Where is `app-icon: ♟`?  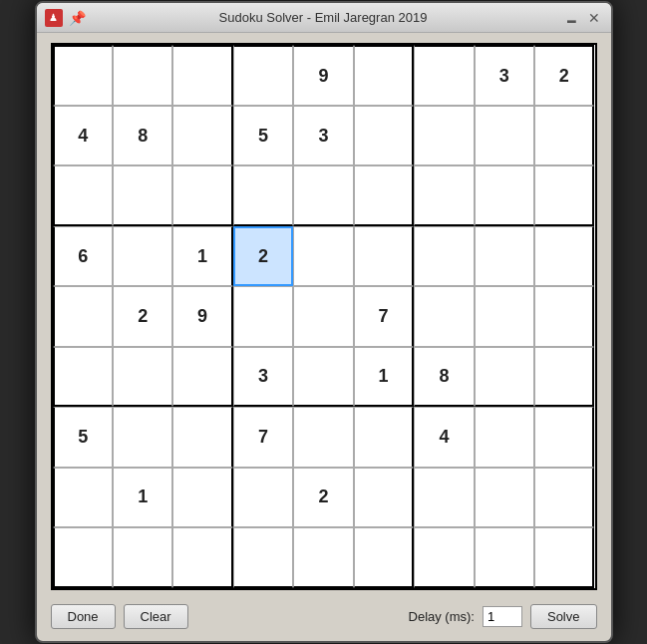 app-icon: ♟ is located at coordinates (54, 18).